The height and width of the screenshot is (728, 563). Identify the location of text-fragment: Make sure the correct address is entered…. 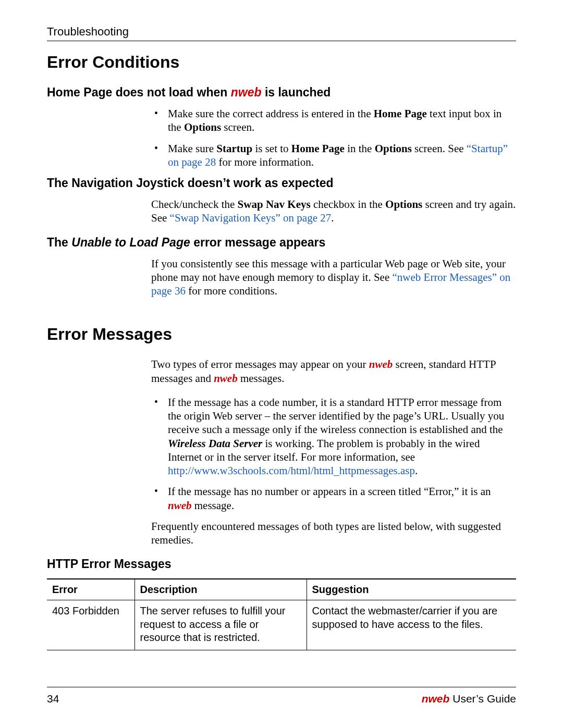
(271, 114).